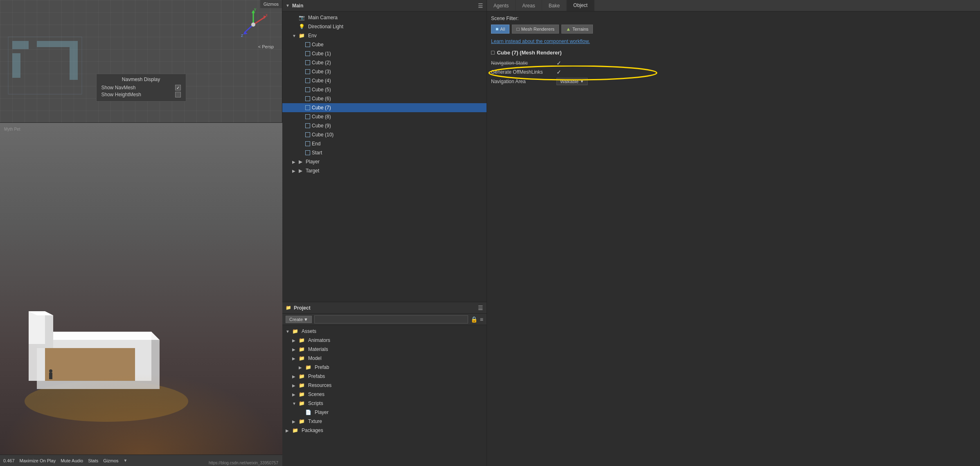 This screenshot has height=466, width=980. What do you see at coordinates (385, 421) in the screenshot?
I see `project-item-10: ▶📁Txture` at bounding box center [385, 421].